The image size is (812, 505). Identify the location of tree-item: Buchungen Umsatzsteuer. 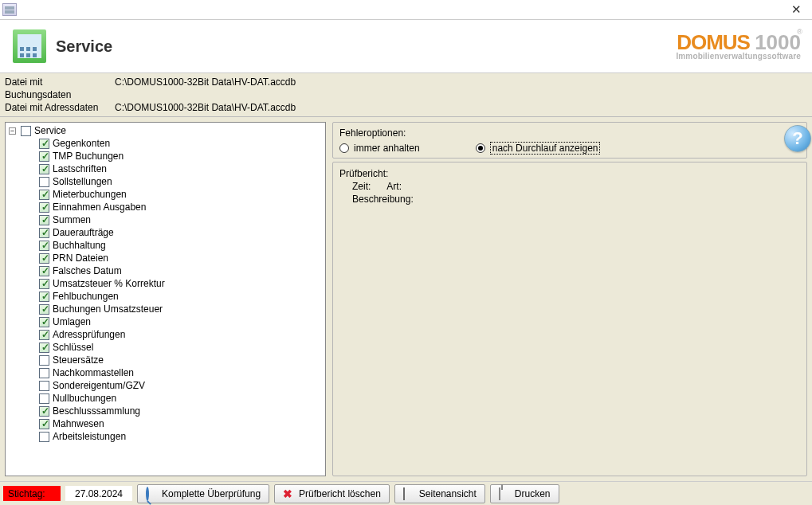
(182, 309).